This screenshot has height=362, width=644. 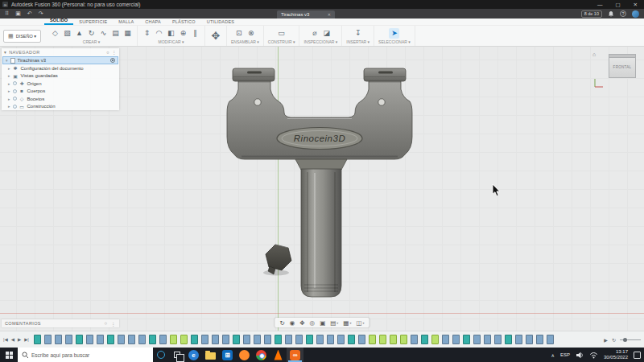 I want to click on fillet-icon: ◠, so click(x=159, y=34).